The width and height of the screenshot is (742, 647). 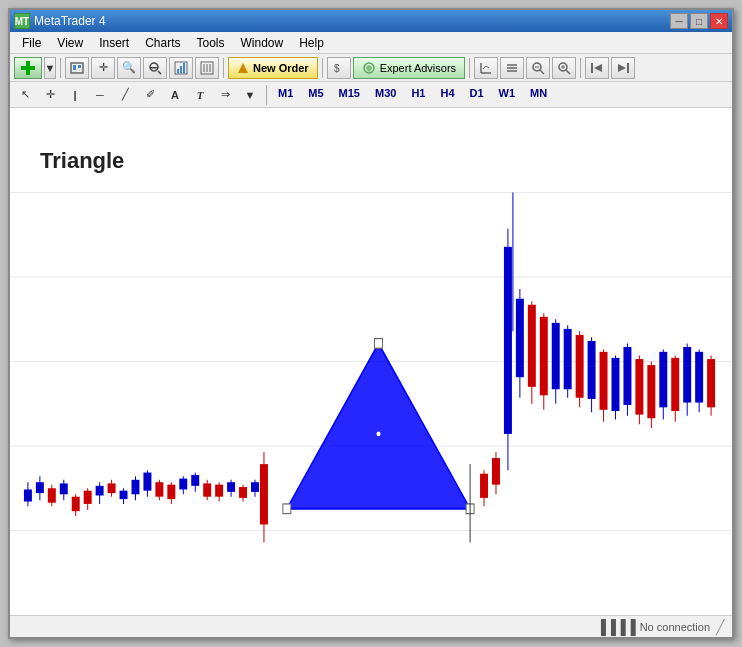 What do you see at coordinates (371, 95) in the screenshot?
I see `toolbar-2: ↖ ✛ | ─ ╱ ✐ A T ⇒ ▼ M1 M5 M15 M30 H1 H4 …` at bounding box center [371, 95].